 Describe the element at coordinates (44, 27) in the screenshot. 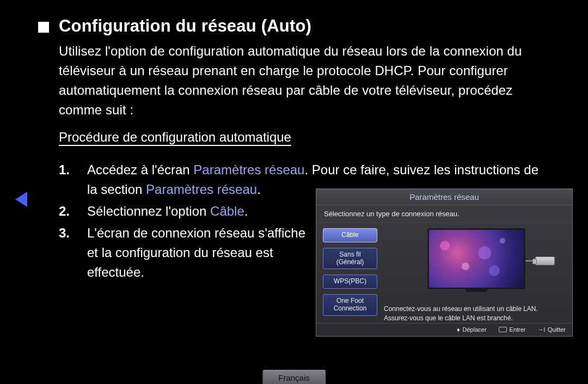

I see `square-bullet-icon` at that location.